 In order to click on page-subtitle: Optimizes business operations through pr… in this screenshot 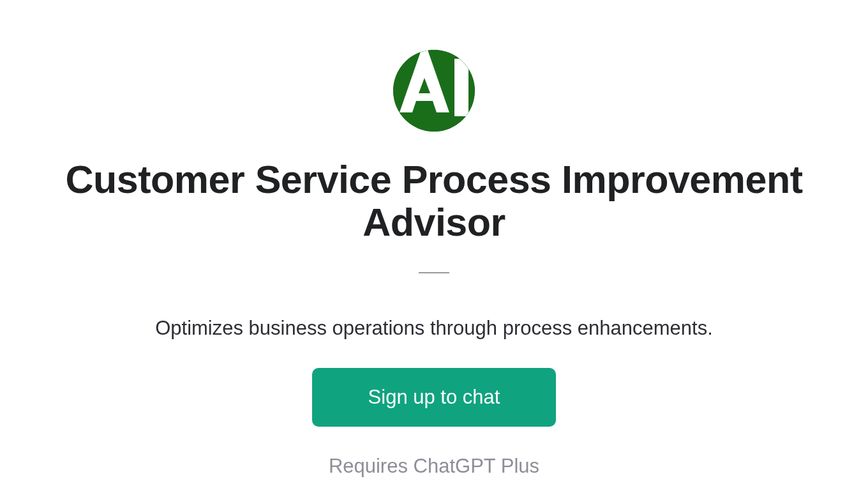, I will do `click(434, 328)`.